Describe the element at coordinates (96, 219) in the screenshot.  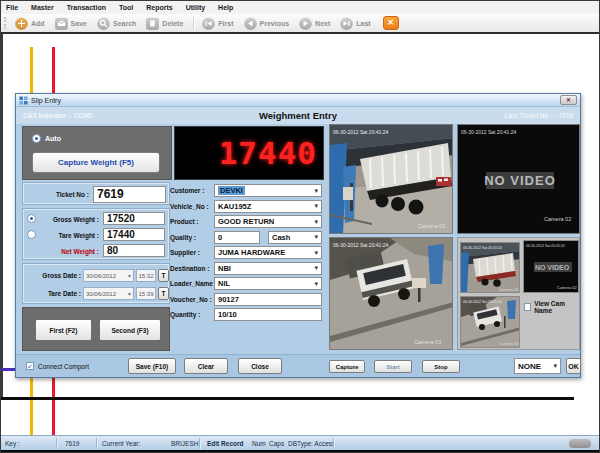
I see `gross-weight-row: Gross Weight : 17520` at that location.